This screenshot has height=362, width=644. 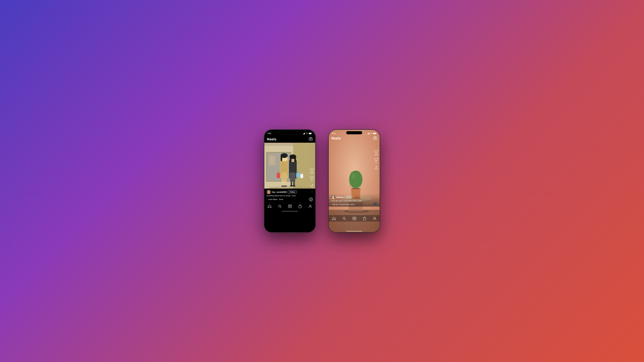 I want to click on music-text-right: Wiz Kid · Essence (feat. Tems), so click(x=344, y=204).